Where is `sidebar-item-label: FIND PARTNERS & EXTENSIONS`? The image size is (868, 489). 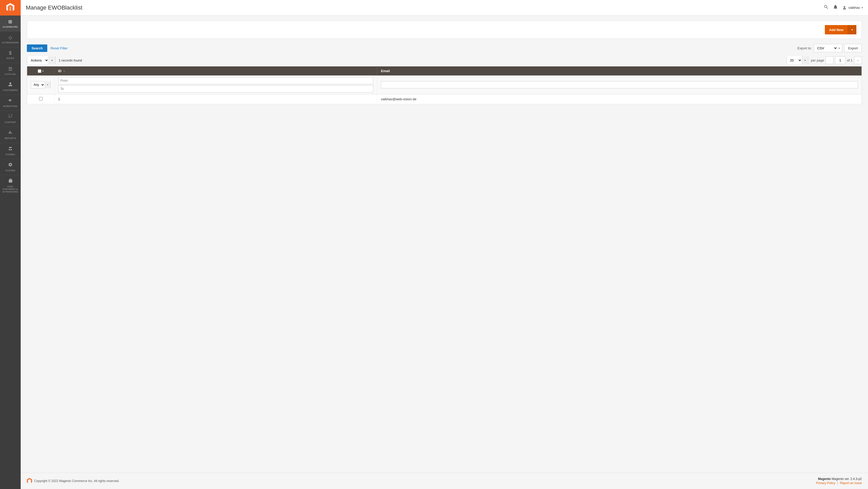 sidebar-item-label: FIND PARTNERS & EXTENSIONS is located at coordinates (10, 189).